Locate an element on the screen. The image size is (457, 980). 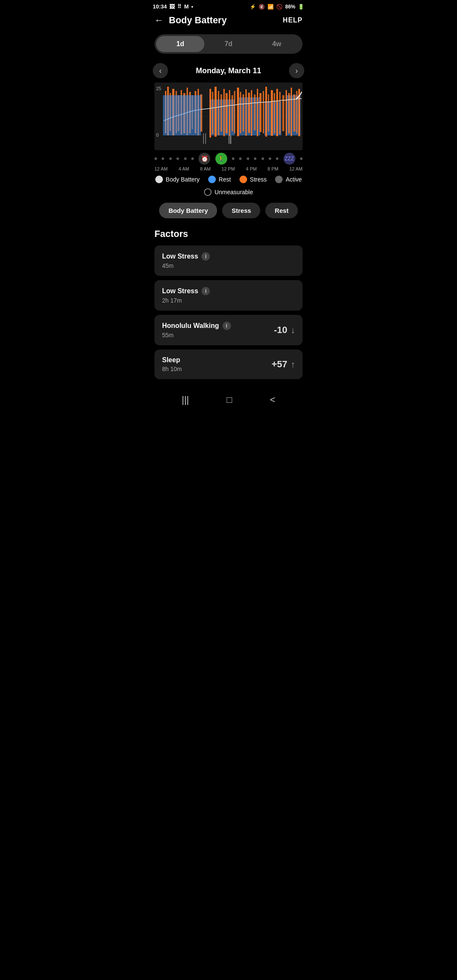
factor-time-2: 2h 17m is located at coordinates (186, 300).